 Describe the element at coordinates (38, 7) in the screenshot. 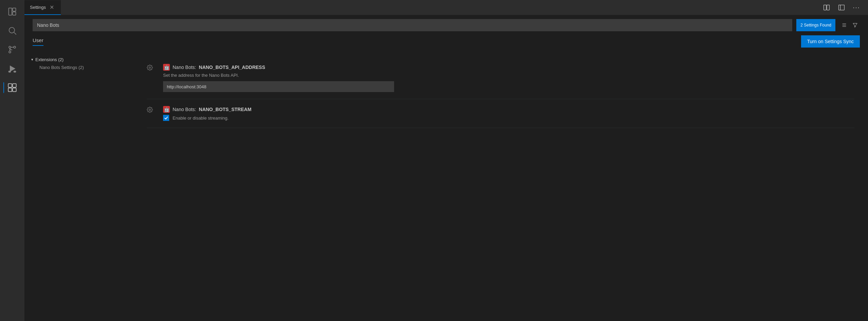

I see `tab-label: Settings` at that location.